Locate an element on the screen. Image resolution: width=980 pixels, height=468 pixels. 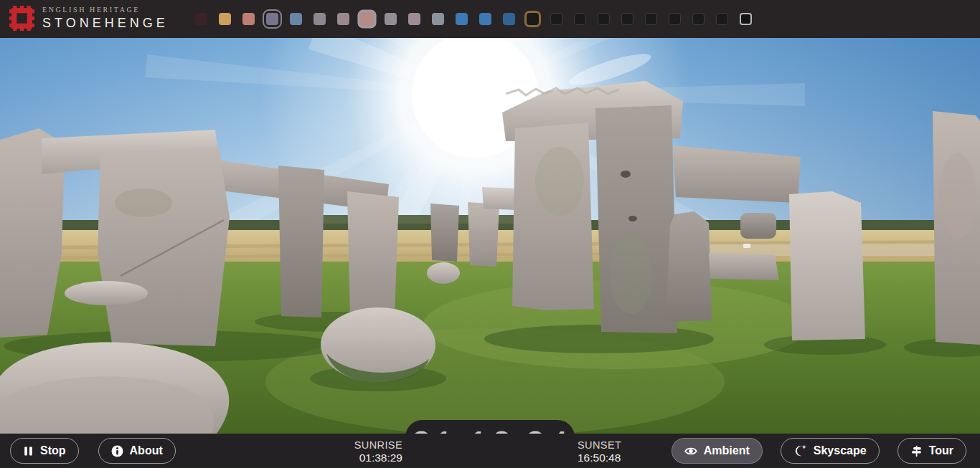
time-swatch-row is located at coordinates (473, 19).